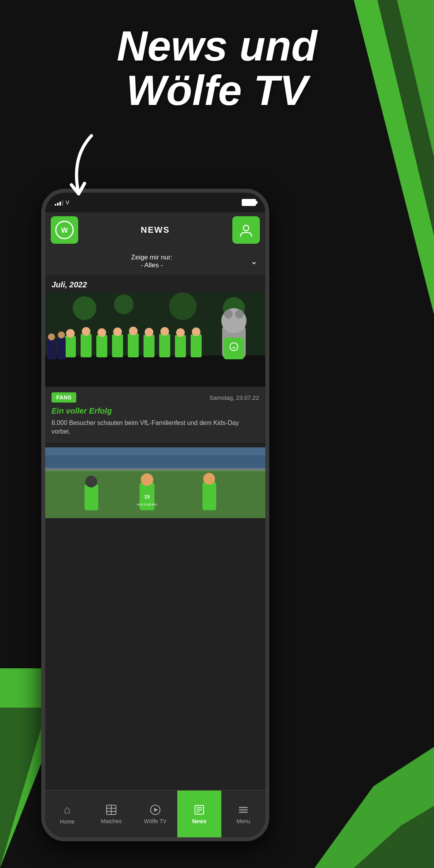 Image resolution: width=434 pixels, height=868 pixels. What do you see at coordinates (234, 398) in the screenshot?
I see `news-date-1: Samstag, 23.07.22` at bounding box center [234, 398].